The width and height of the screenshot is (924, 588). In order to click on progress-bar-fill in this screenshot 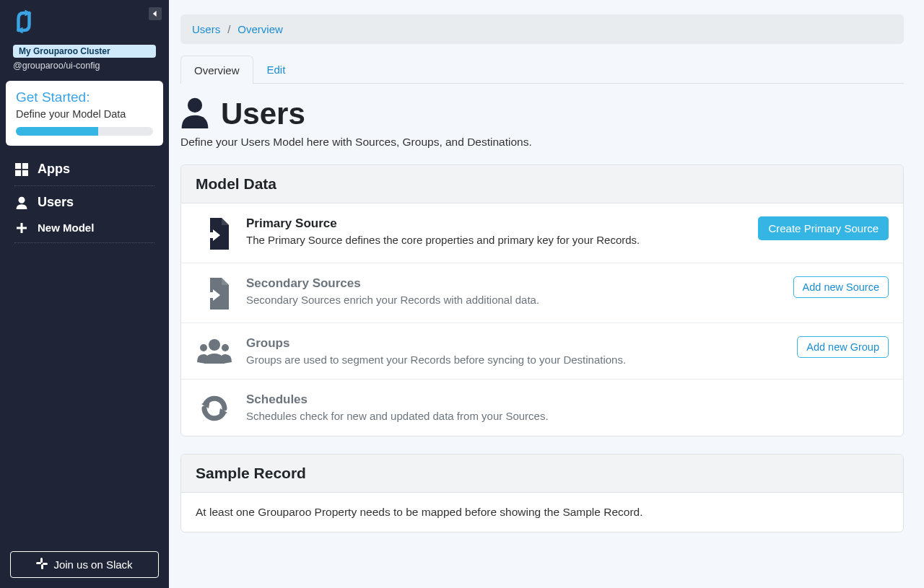, I will do `click(57, 131)`.